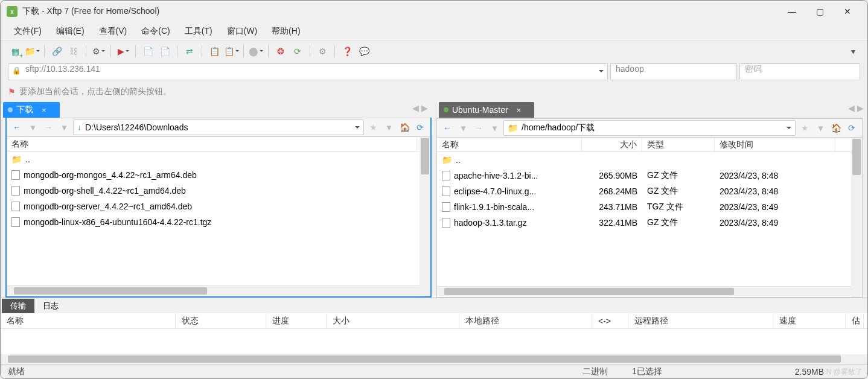 The width and height of the screenshot is (868, 379). What do you see at coordinates (281, 51) in the screenshot?
I see `swirl-icon: ❂` at bounding box center [281, 51].